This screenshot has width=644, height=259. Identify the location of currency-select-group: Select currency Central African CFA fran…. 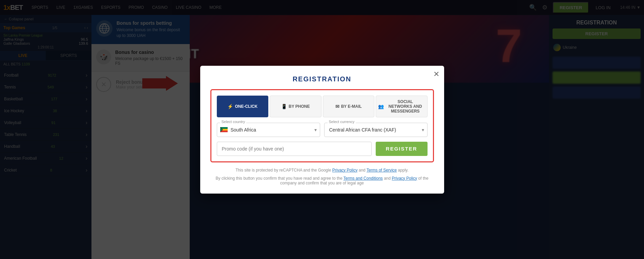
(376, 130).